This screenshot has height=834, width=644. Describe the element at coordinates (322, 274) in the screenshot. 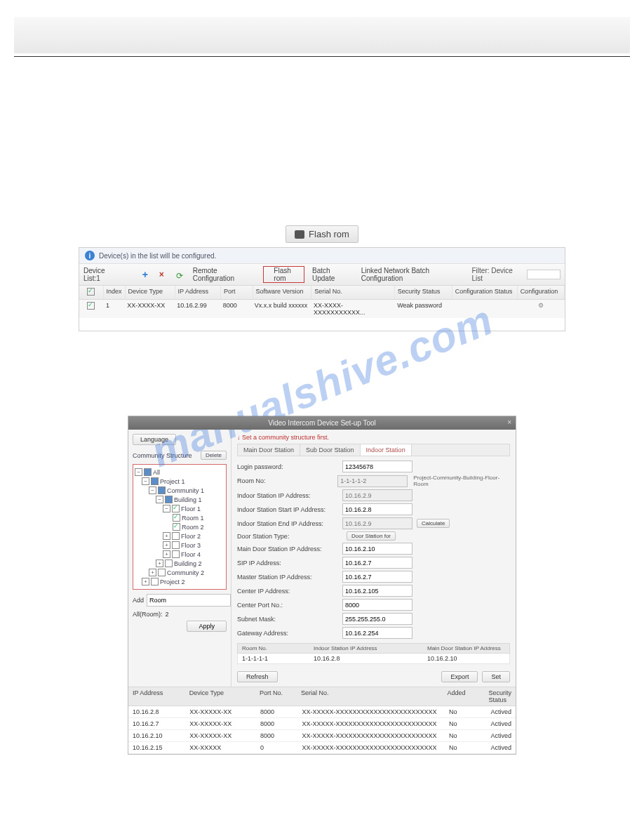

I see `device-toolbar: Device List:1 + × ⟳ Remote Configuration…` at that location.